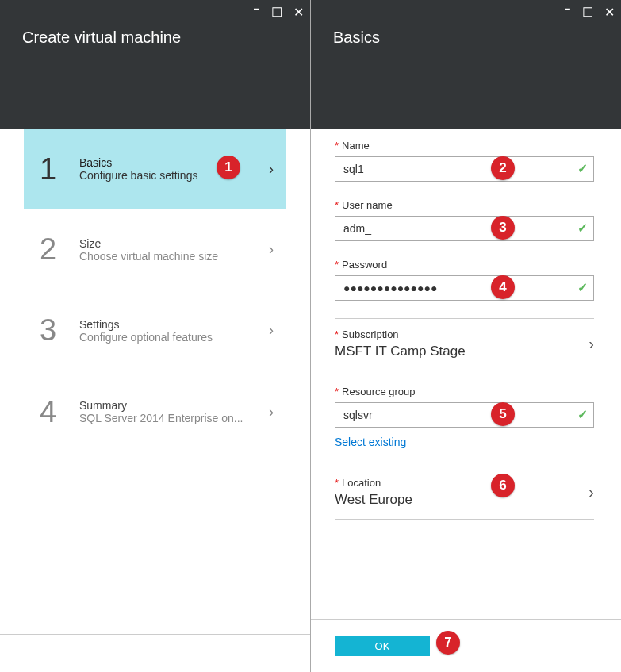  What do you see at coordinates (462, 500) in the screenshot?
I see `location-value: West Europe` at bounding box center [462, 500].